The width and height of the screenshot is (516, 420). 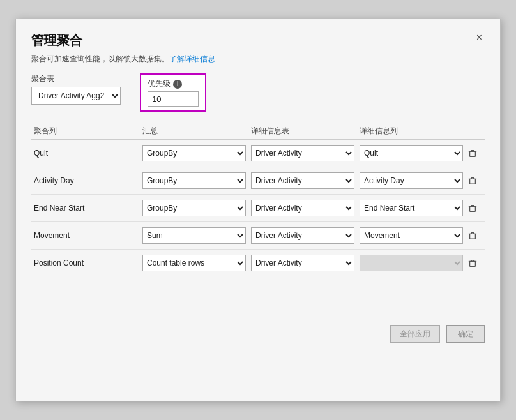 I want to click on detail-col-select, so click(x=411, y=263).